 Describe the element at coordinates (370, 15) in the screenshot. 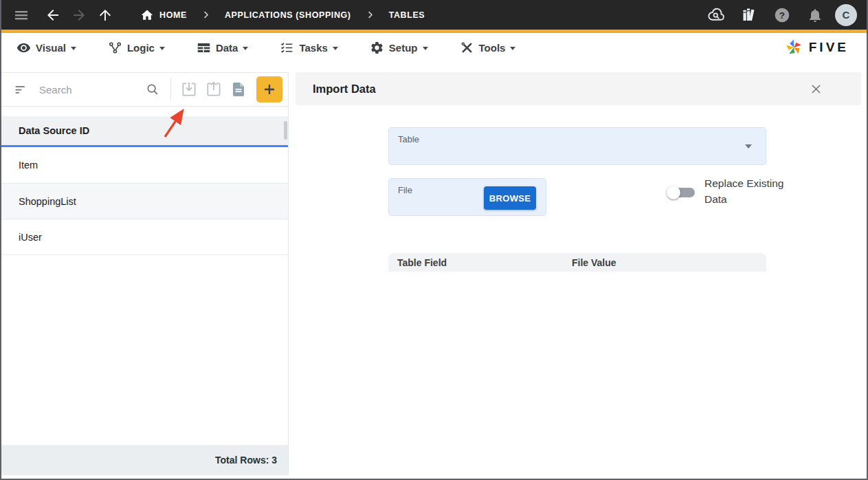

I see `chevron-right-icon` at that location.